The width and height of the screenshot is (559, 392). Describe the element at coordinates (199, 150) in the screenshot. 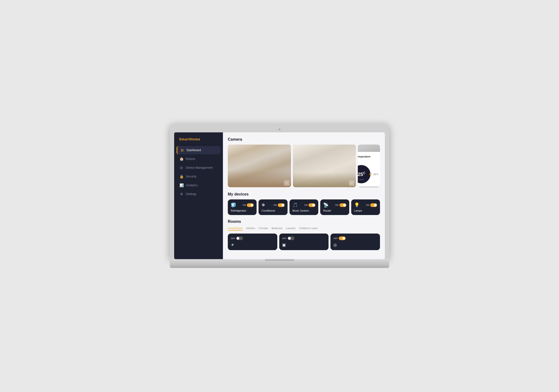

I see `sidebar-item-dashboard: ⊞ Dashboard` at that location.